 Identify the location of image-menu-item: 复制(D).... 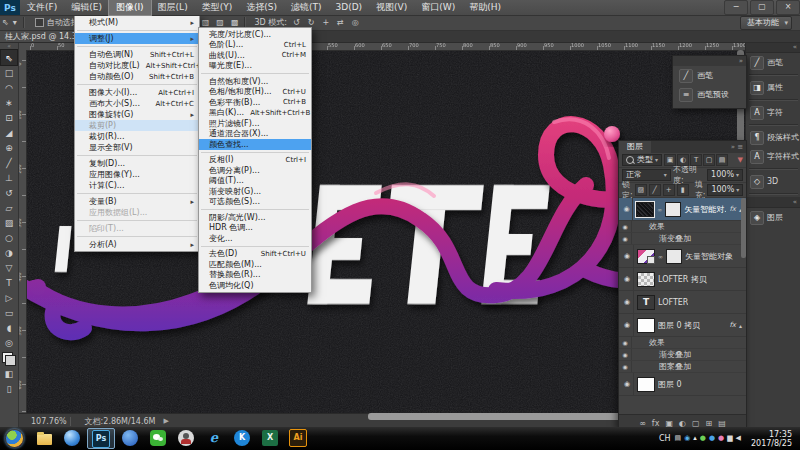
(137, 164).